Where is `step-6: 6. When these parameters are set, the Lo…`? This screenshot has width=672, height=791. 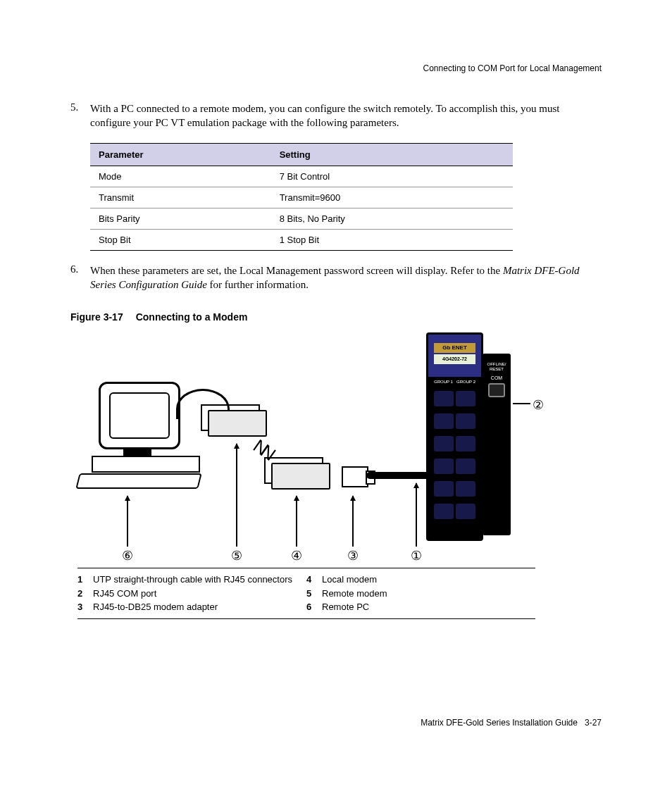
step-6: 6. When these parameters are set, the Lo… is located at coordinates (336, 278).